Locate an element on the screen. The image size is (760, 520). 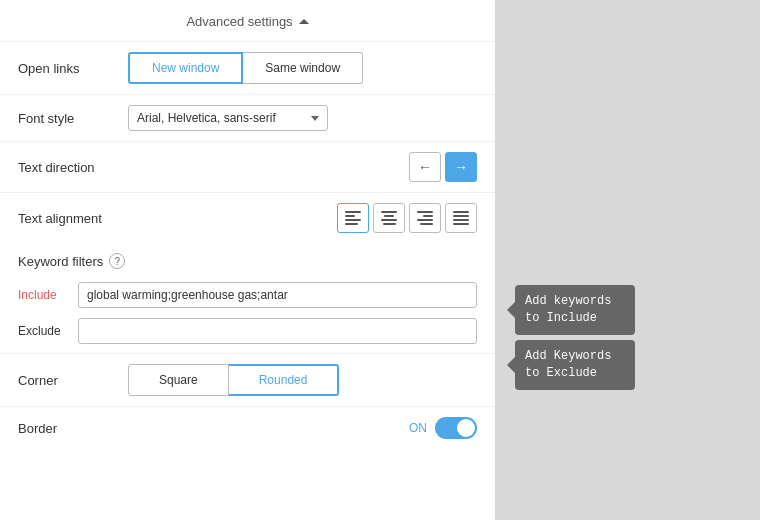
keyword-include-row: Include is located at coordinates (248, 295).